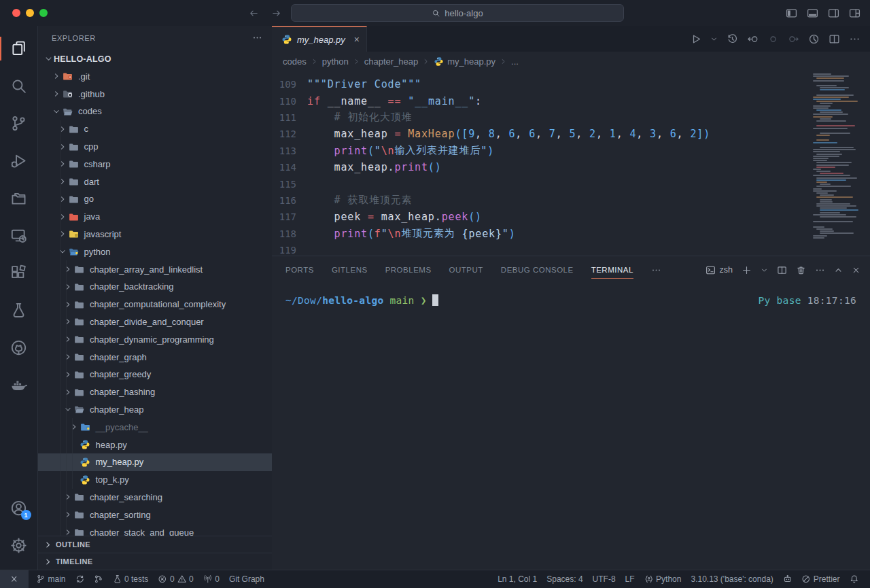 The height and width of the screenshot is (588, 870). What do you see at coordinates (612, 270) in the screenshot?
I see `panel-tab-terminal: TERMINAL` at bounding box center [612, 270].